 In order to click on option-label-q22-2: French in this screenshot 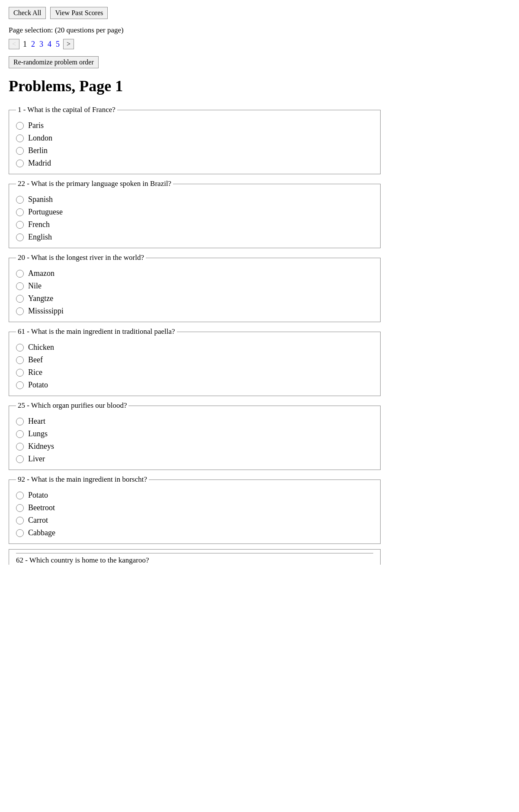, I will do `click(39, 225)`.